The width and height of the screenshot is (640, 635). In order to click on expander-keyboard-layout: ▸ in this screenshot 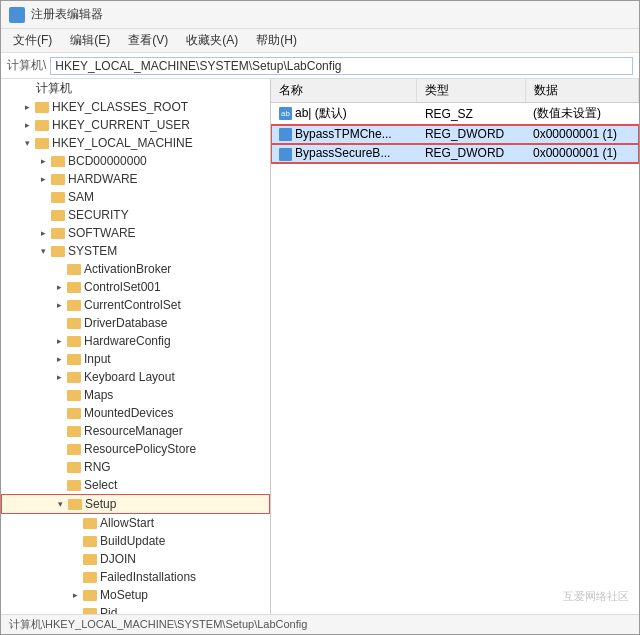, I will do `click(59, 377)`.